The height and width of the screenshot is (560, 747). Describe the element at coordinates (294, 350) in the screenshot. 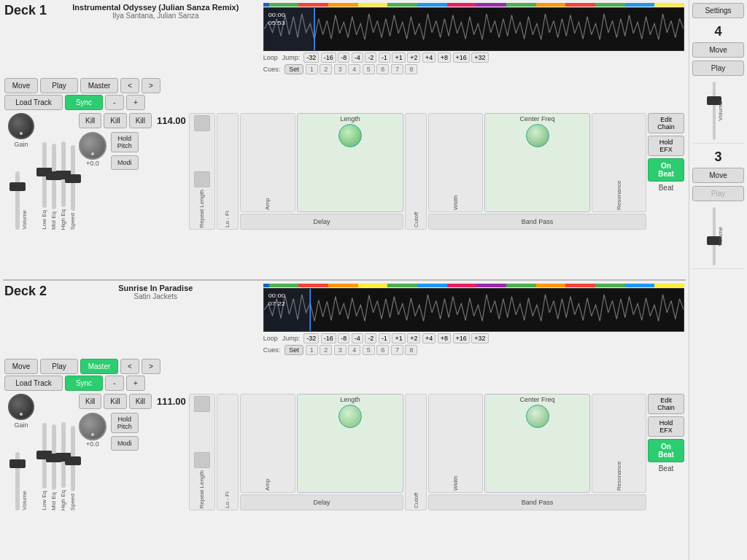

I see `deck2-cue-set-btn: Set` at that location.